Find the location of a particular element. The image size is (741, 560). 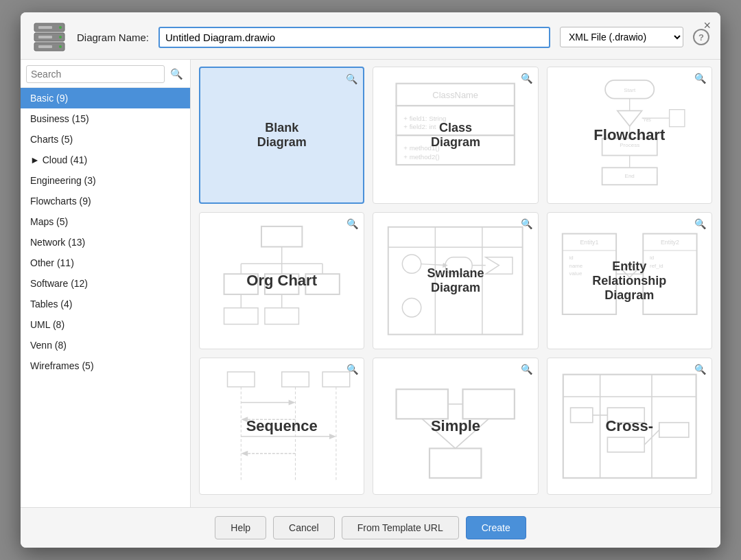

zoom-icon-entity: 🔍 is located at coordinates (700, 224).